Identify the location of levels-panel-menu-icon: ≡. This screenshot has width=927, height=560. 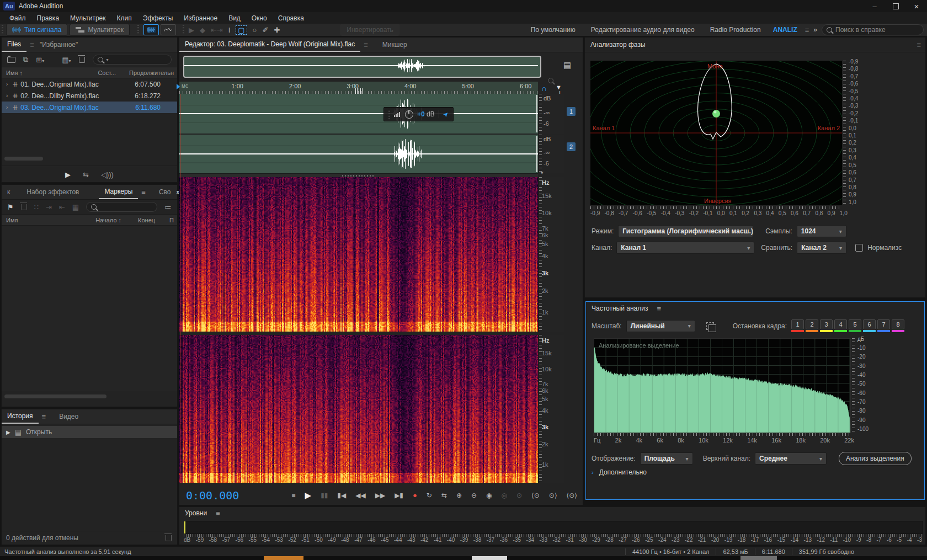
(218, 513).